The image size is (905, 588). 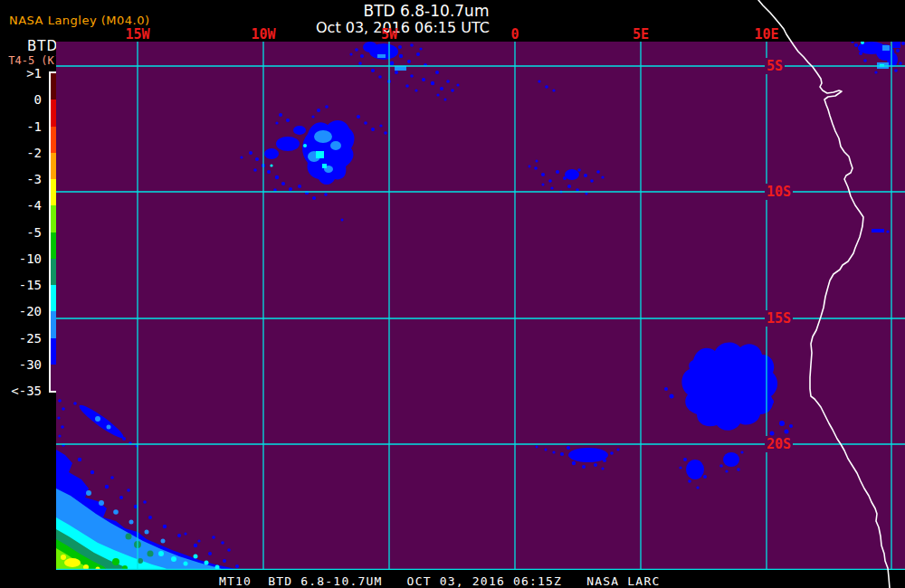 I want to click on lat-label-10s: 10S, so click(x=778, y=192).